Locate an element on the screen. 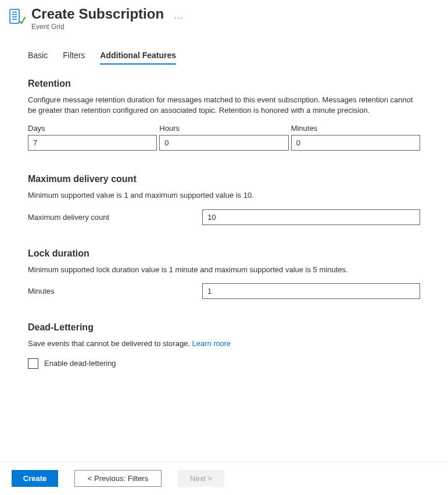  retention-description: Configure message retention duration for… is located at coordinates (224, 105).